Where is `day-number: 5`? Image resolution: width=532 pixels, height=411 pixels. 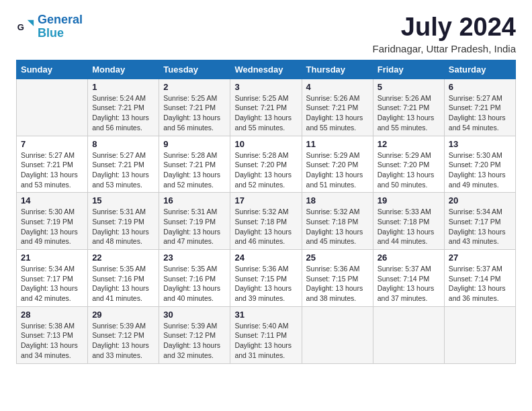
day-number: 5 is located at coordinates (408, 87).